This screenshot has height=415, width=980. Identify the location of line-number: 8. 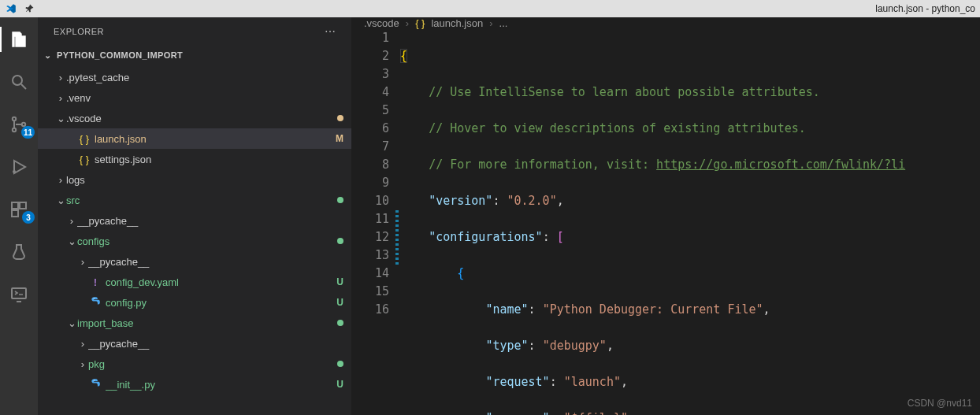
(370, 165).